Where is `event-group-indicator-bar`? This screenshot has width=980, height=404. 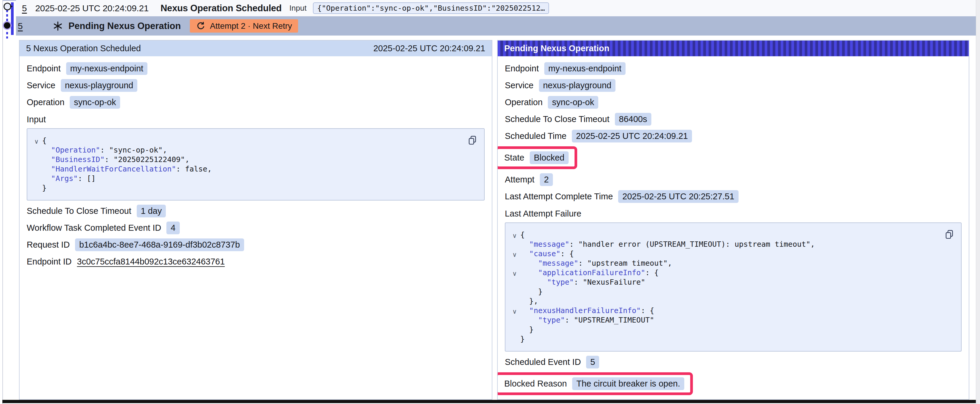 event-group-indicator-bar is located at coordinates (12, 19).